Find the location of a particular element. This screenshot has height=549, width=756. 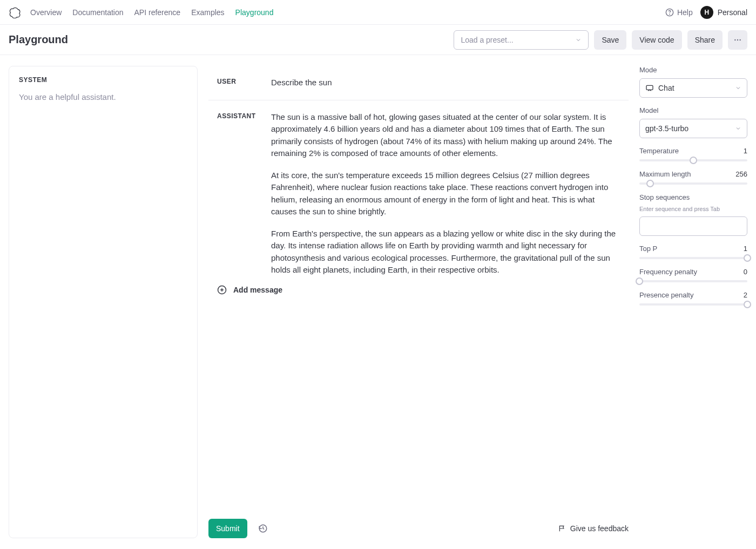

add-message-button: Add message is located at coordinates (418, 290).